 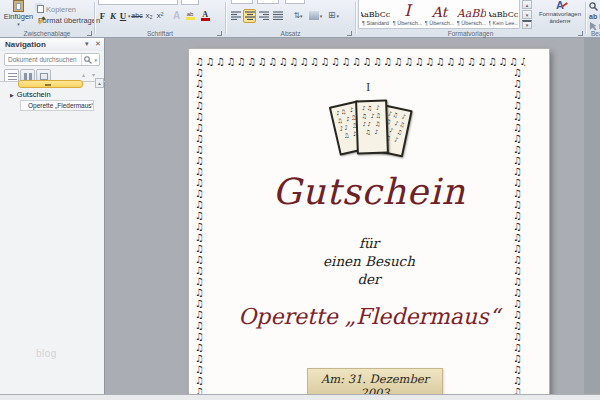 What do you see at coordinates (470, 19) in the screenshot?
I see `ribbon-group-styles: AaBbCcl ¶ Standard I ¶ Übersch... At ¶ Ü…` at bounding box center [470, 19].